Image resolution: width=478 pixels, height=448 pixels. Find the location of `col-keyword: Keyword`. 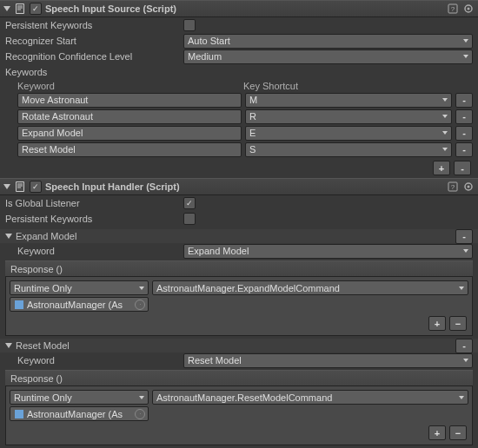

col-keyword: Keyword is located at coordinates (130, 86).